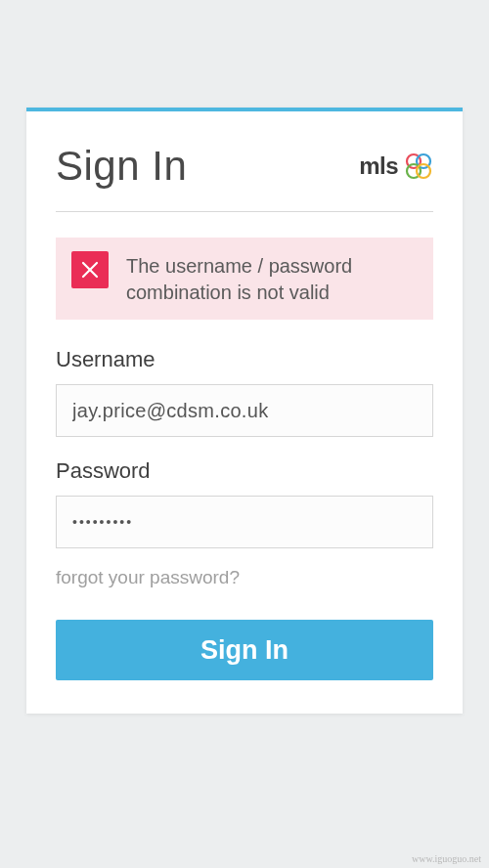  What do you see at coordinates (244, 411) in the screenshot?
I see `username-input` at bounding box center [244, 411].